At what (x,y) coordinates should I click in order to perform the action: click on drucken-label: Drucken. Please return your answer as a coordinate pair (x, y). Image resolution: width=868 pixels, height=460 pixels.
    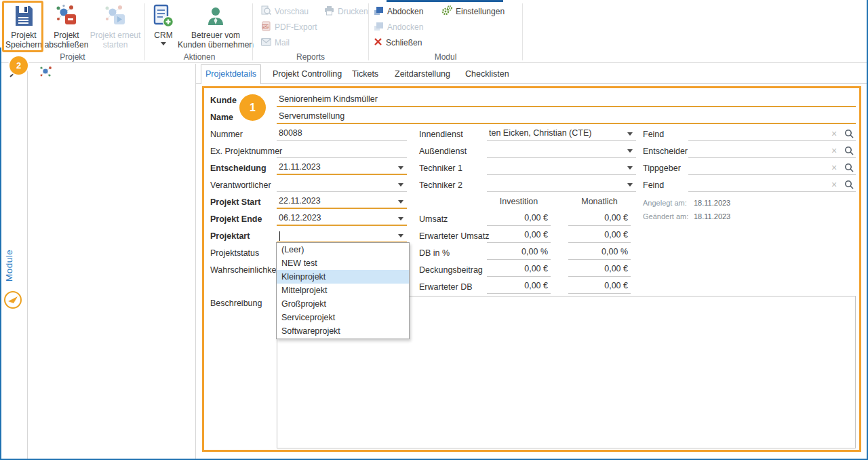
    Looking at the image, I should click on (353, 12).